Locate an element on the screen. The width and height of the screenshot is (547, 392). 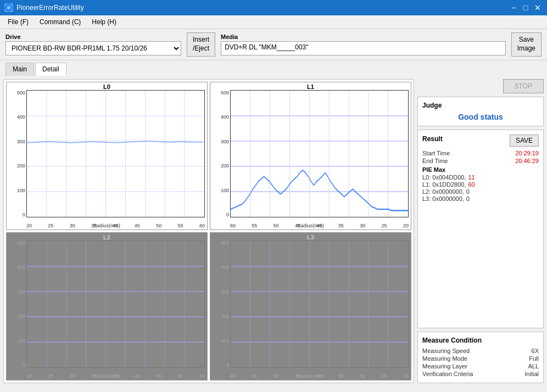
measure-box: Measure Condition Measuring Speed 6X Mea… is located at coordinates (481, 357).